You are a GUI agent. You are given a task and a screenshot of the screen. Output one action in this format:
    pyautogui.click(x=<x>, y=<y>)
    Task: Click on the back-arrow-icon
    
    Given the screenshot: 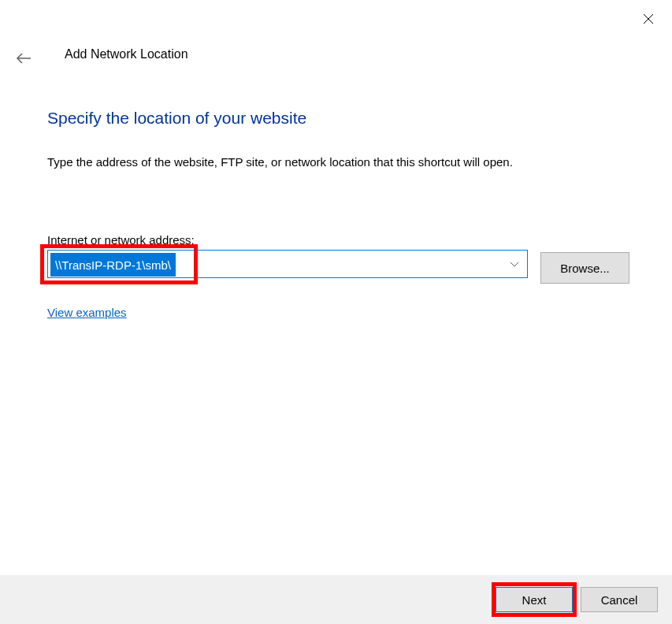 What is the action you would take?
    pyautogui.click(x=24, y=58)
    